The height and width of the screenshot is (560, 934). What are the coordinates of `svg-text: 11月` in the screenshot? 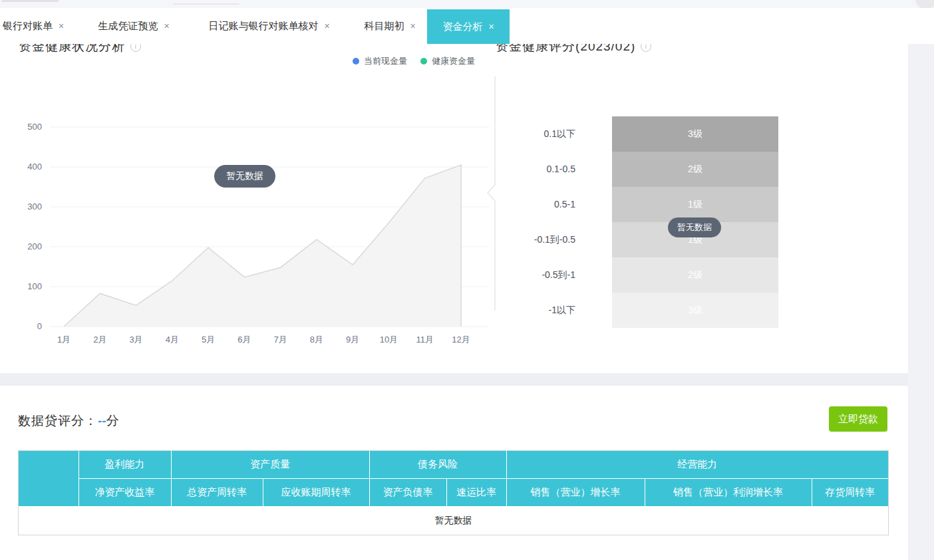 It's located at (424, 339).